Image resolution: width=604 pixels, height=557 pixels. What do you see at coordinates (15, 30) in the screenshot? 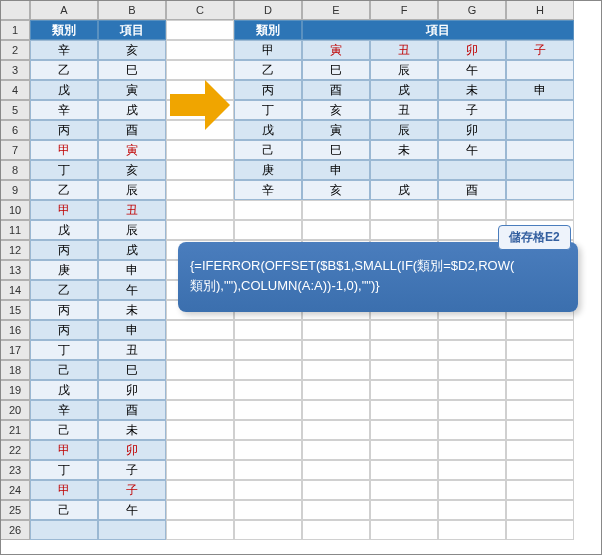
I see `row-header-1: 1` at bounding box center [15, 30].